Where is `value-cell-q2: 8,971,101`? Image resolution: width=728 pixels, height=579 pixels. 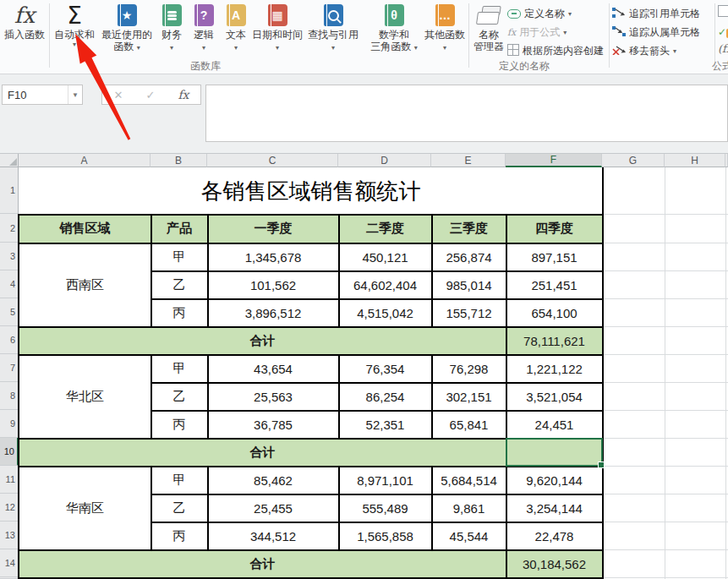 value-cell-q2: 8,971,101 is located at coordinates (386, 480).